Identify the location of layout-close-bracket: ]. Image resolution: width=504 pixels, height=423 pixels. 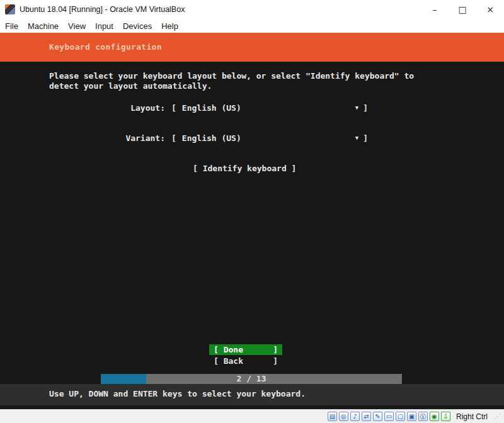
(365, 108).